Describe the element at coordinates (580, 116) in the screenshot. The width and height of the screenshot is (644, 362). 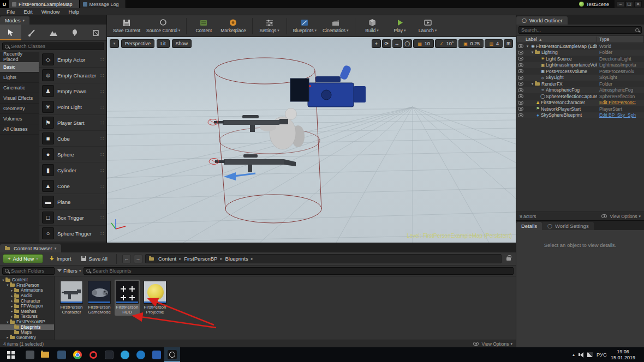
I see `outliner-row-skysphere-blueprint: ●SkySphereBlueprintEdit BP_Sky_Sph` at that location.